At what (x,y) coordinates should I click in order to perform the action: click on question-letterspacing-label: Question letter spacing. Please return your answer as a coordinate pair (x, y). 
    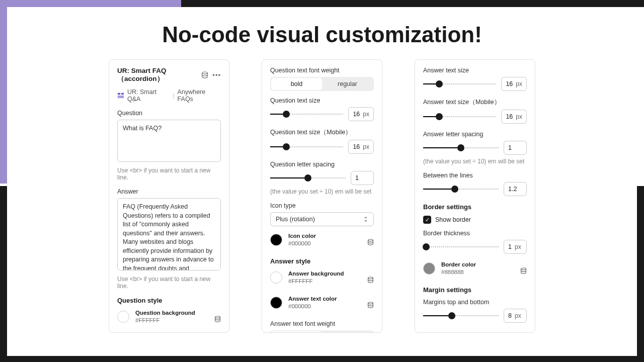
    Looking at the image, I should click on (322, 164).